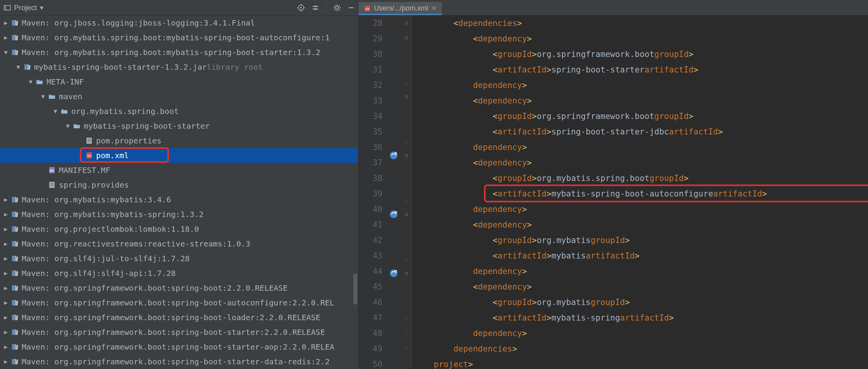 The width and height of the screenshot is (868, 369). I want to click on tree-row: ▶Maven: org.reactivestreams:reactive-str…, so click(179, 244).